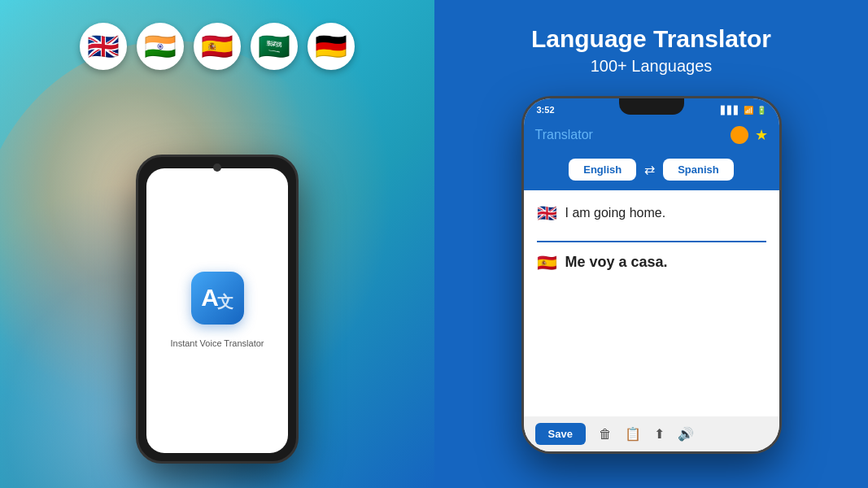  Describe the element at coordinates (565, 135) in the screenshot. I see `translator-title: Translator` at that location.